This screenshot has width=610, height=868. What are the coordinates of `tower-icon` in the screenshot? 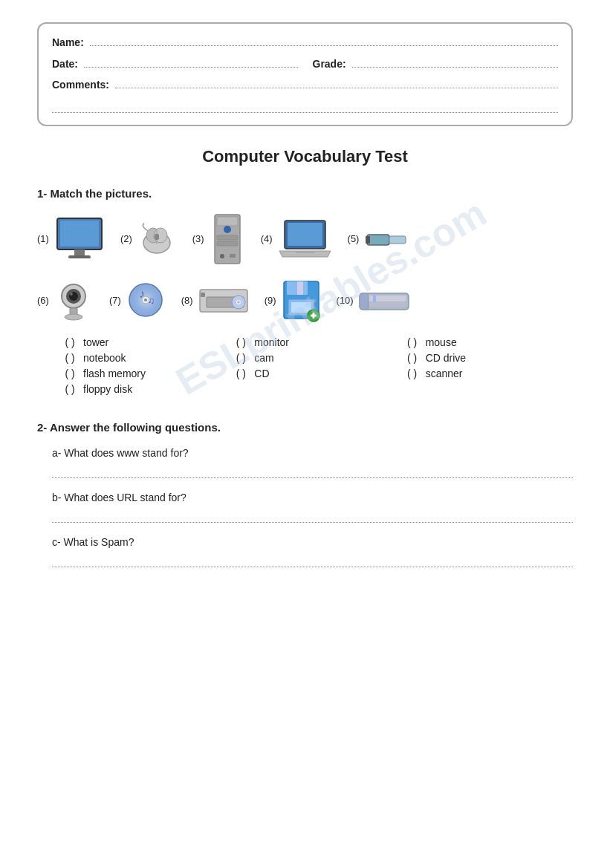 It's located at (227, 239).